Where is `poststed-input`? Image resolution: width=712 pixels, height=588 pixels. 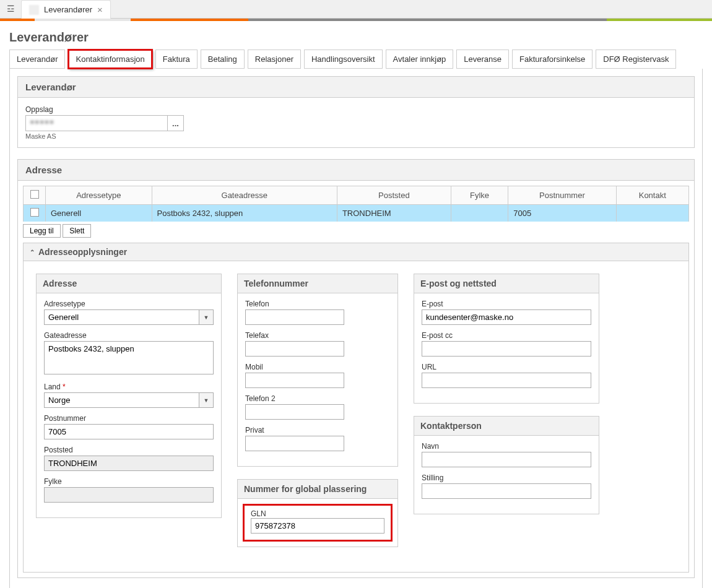 poststed-input is located at coordinates (129, 463).